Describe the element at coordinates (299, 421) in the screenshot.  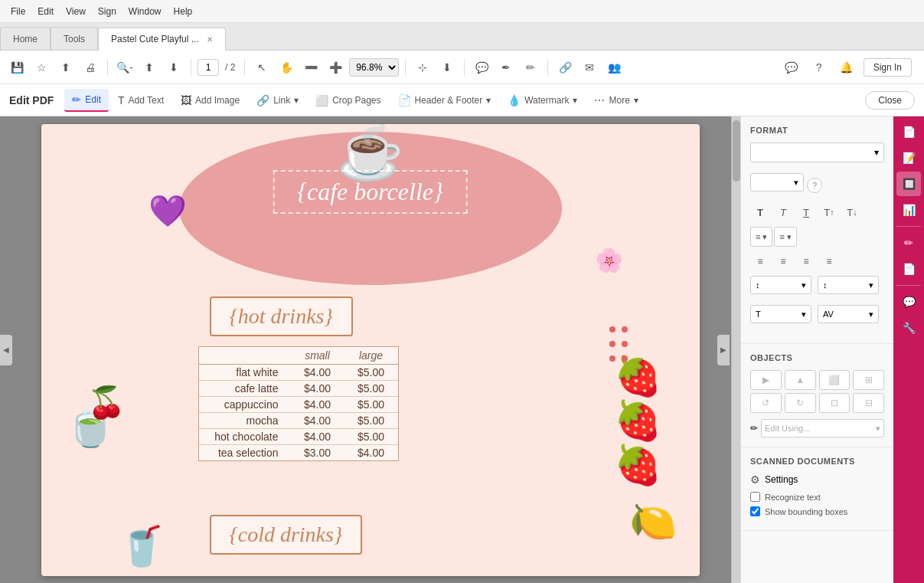
I see `table-row: mocha $4.00 $5.00` at that location.